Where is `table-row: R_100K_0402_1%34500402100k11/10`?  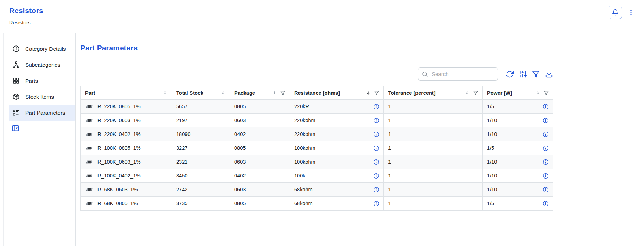 table-row: R_100K_0402_1%34500402100k11/10 is located at coordinates (317, 176).